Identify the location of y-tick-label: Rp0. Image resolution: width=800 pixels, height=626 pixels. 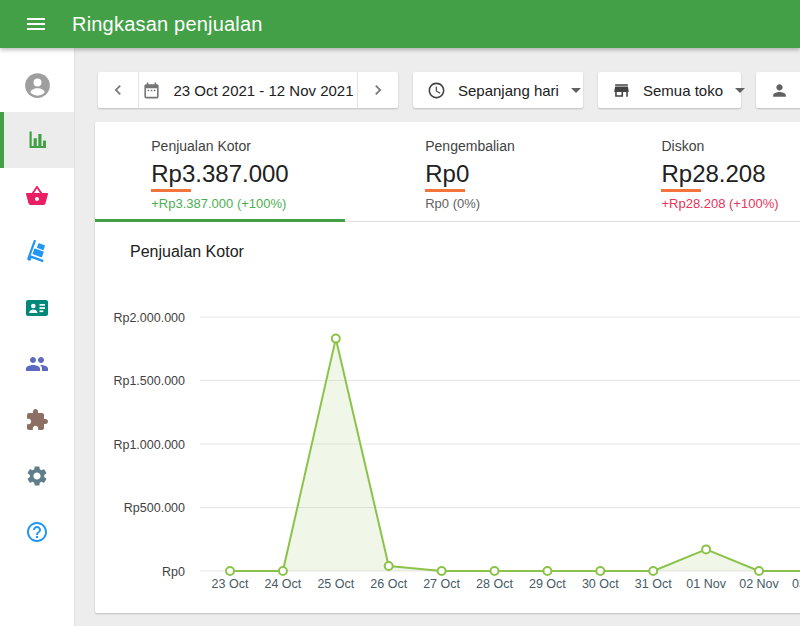
(174, 572).